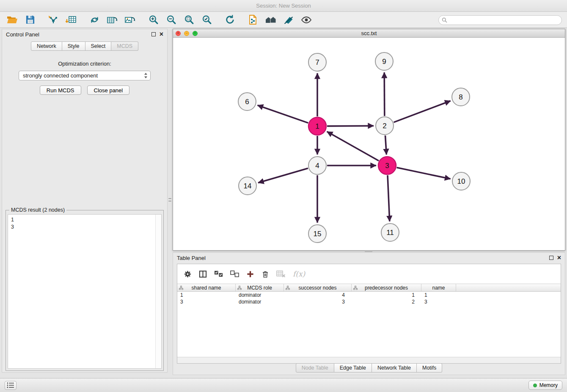 This screenshot has height=392, width=567. What do you see at coordinates (85, 291) in the screenshot?
I see `mcds-result-area: 1 3` at bounding box center [85, 291].